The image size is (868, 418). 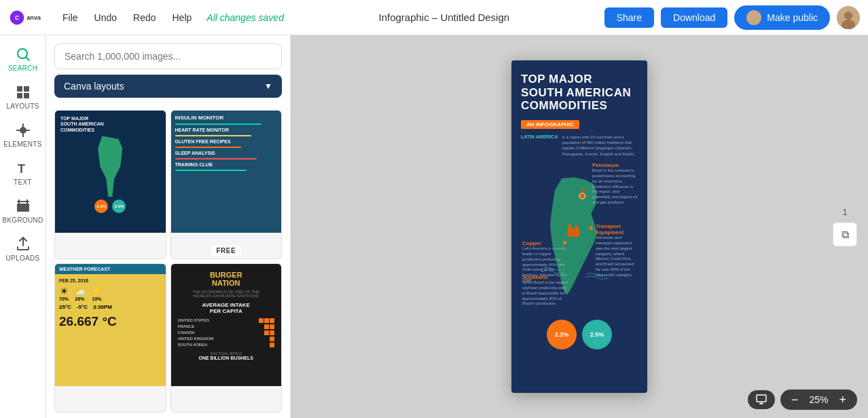 What do you see at coordinates (444, 18) in the screenshot?
I see `title-area: Infographic – Untitled Design` at bounding box center [444, 18].